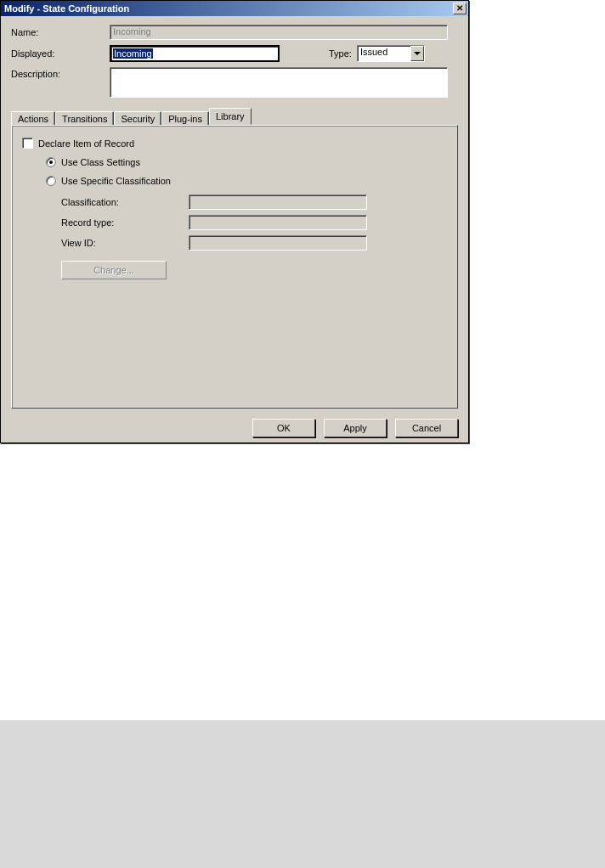 The image size is (605, 868). I want to click on displayed-label: Displayed:, so click(60, 54).